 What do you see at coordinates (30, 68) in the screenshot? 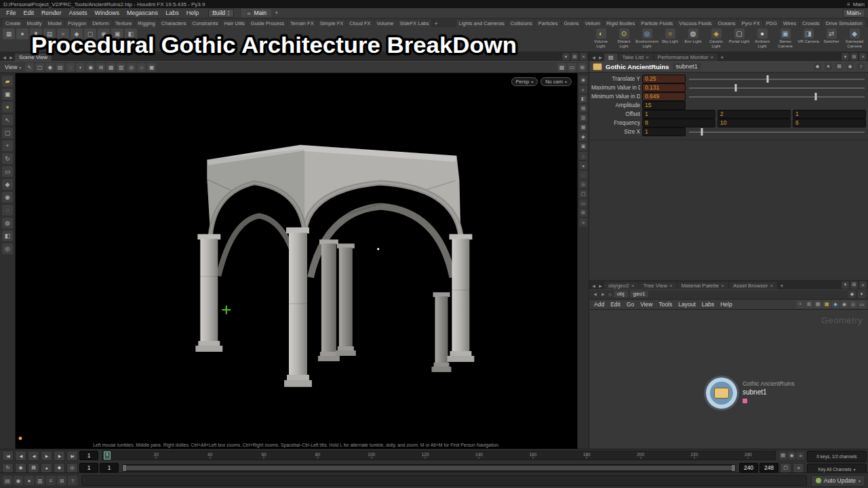
I see `show-handles-icon: ↖` at bounding box center [30, 68].